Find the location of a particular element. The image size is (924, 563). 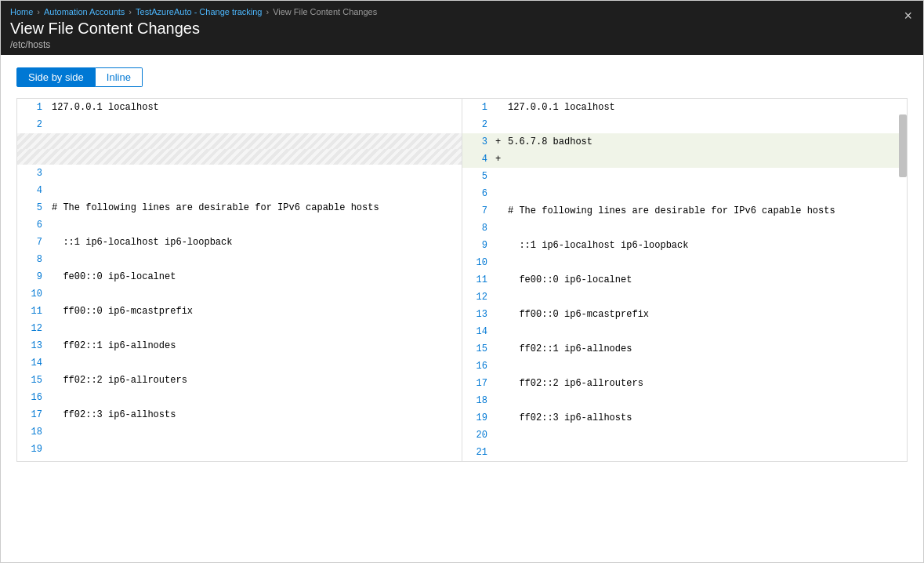

table-row: 13 ff02::1 ip6-allnodes is located at coordinates (240, 346).